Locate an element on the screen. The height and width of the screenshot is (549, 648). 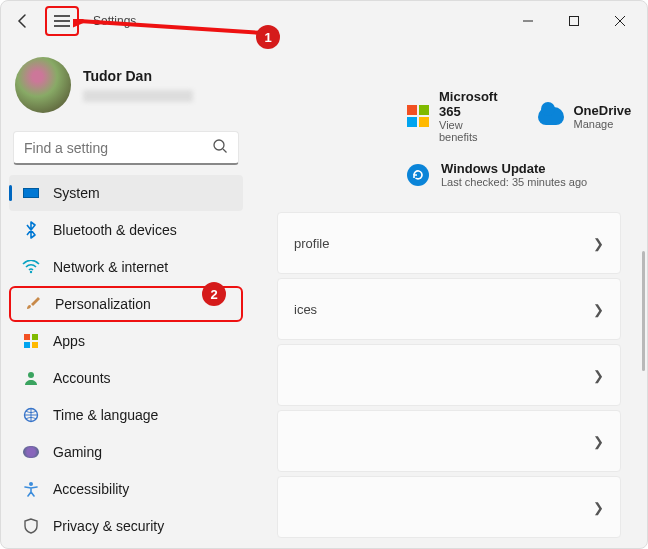
profile-name: Tudor Dan is located at coordinates (138, 76).